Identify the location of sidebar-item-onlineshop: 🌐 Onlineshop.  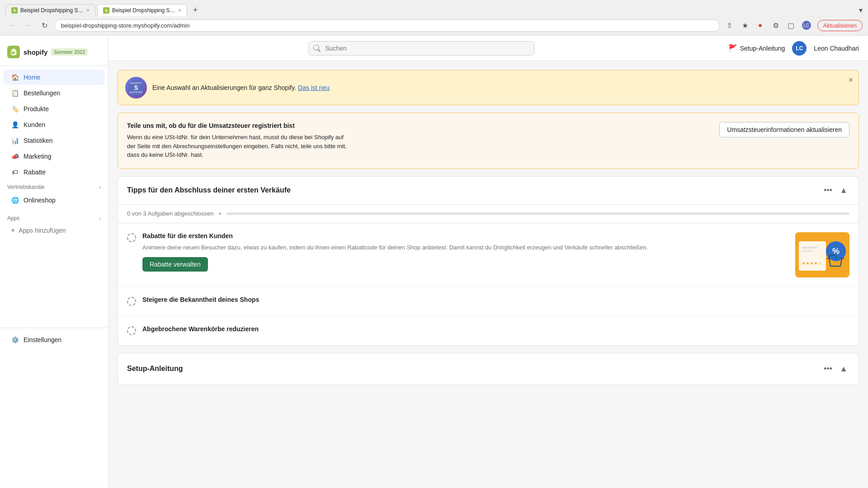
(54, 200).